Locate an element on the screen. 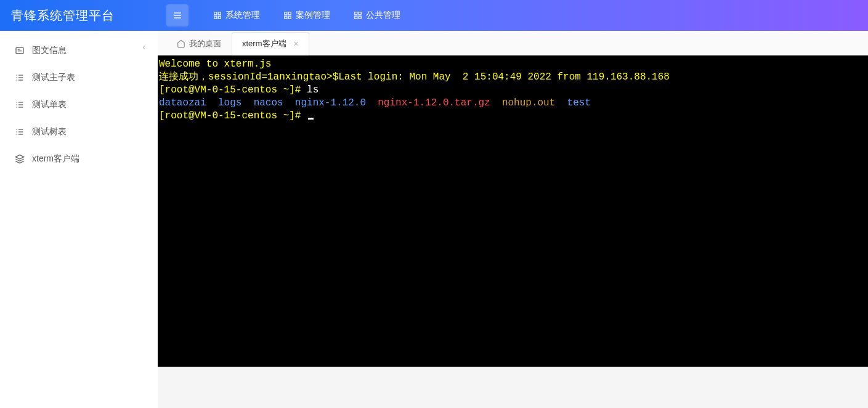 This screenshot has height=408, width=868. nav-item-case: 案例管理 is located at coordinates (307, 15).